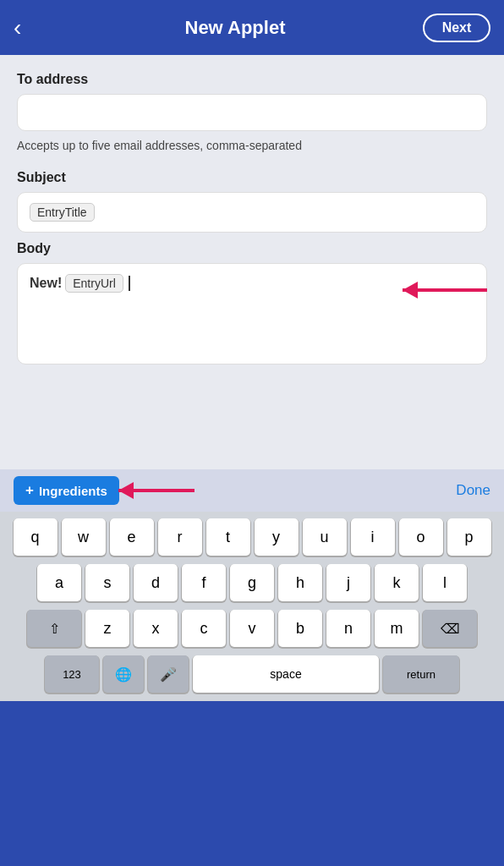 The width and height of the screenshot is (504, 866). I want to click on done-button: Done, so click(474, 491).